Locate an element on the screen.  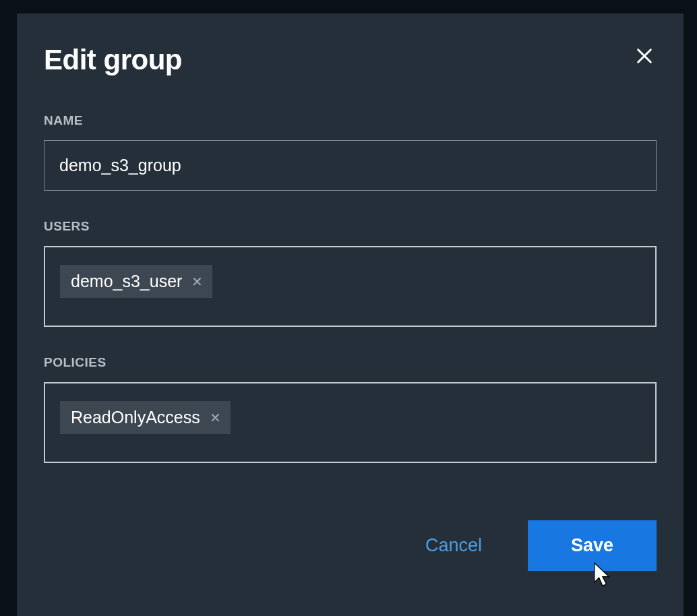
policies-input: ReadOnlyAccess ✕ is located at coordinates (351, 423).